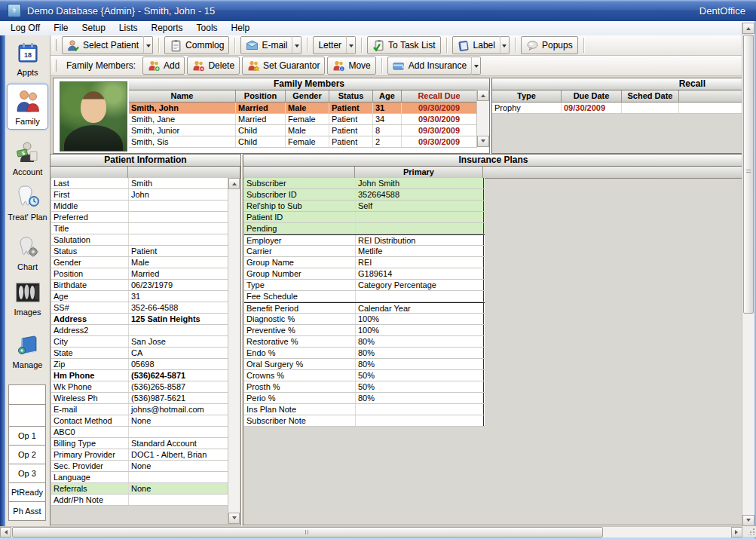 Image resolution: width=756 pixels, height=539 pixels. I want to click on table-row: Address125 Satin Heights, so click(140, 320).